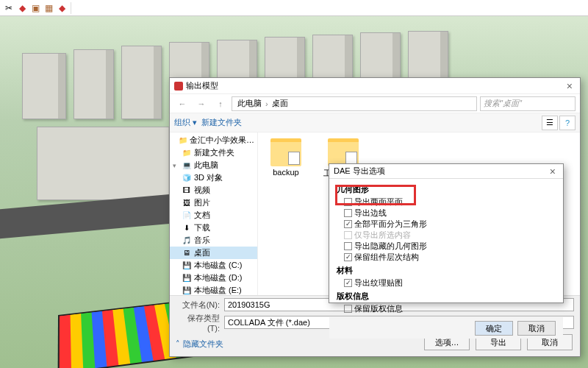  What do you see at coordinates (446, 190) in the screenshot?
I see `group-geometry: 几何图形` at bounding box center [446, 190].